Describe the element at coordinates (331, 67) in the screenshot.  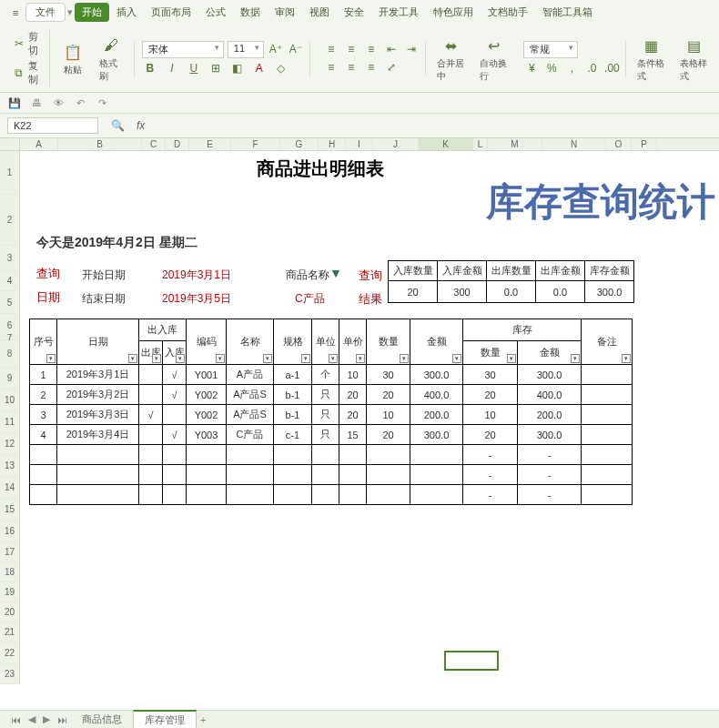
I see `align-left-icon: ≡` at that location.